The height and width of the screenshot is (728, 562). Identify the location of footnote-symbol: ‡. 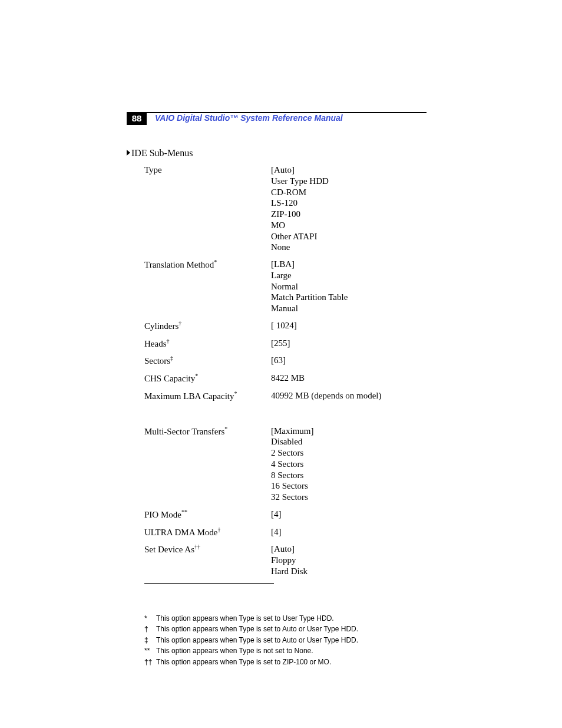
(150, 640).